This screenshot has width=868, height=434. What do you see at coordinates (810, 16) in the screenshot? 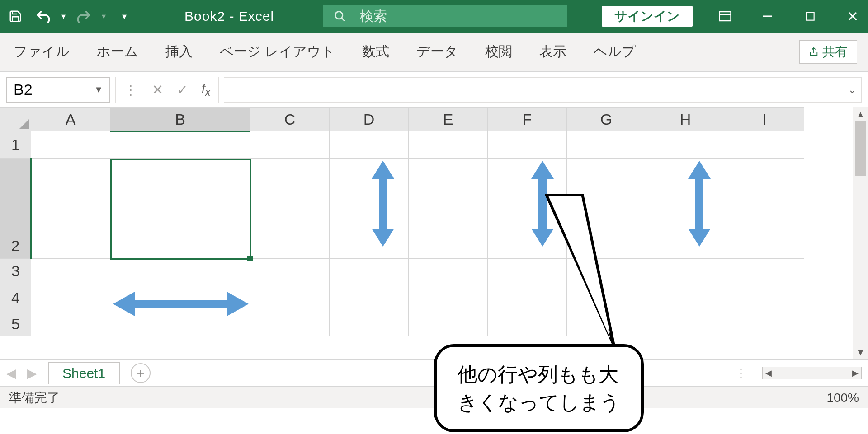
I see `maximize-icon` at bounding box center [810, 16].